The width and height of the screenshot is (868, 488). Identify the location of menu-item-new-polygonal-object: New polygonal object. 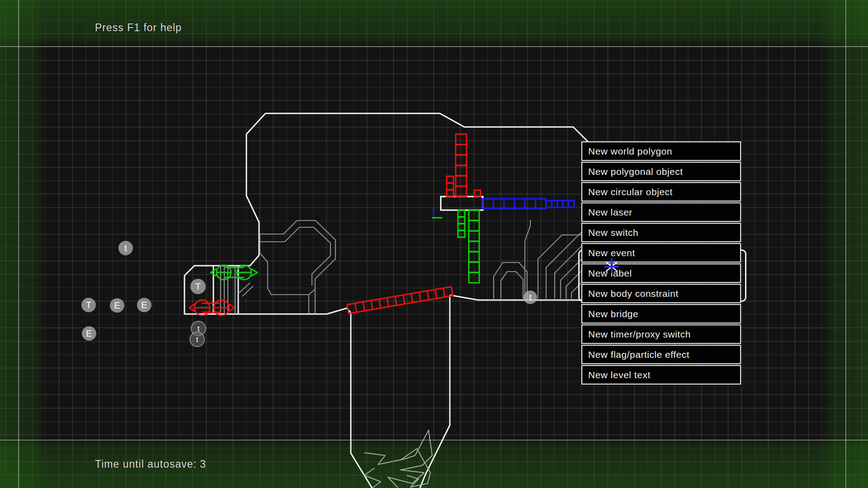
(661, 172).